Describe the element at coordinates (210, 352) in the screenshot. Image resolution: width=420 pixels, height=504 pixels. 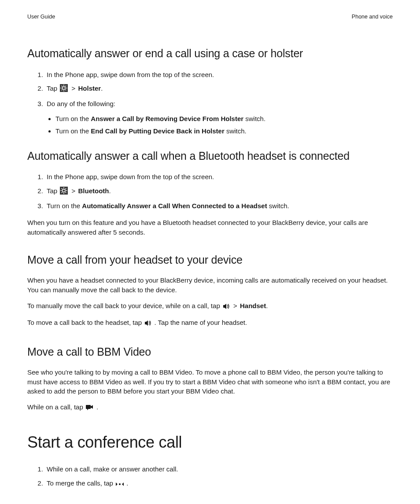
I see `section-title-bbm-video: Move a call to BBM Video` at that location.